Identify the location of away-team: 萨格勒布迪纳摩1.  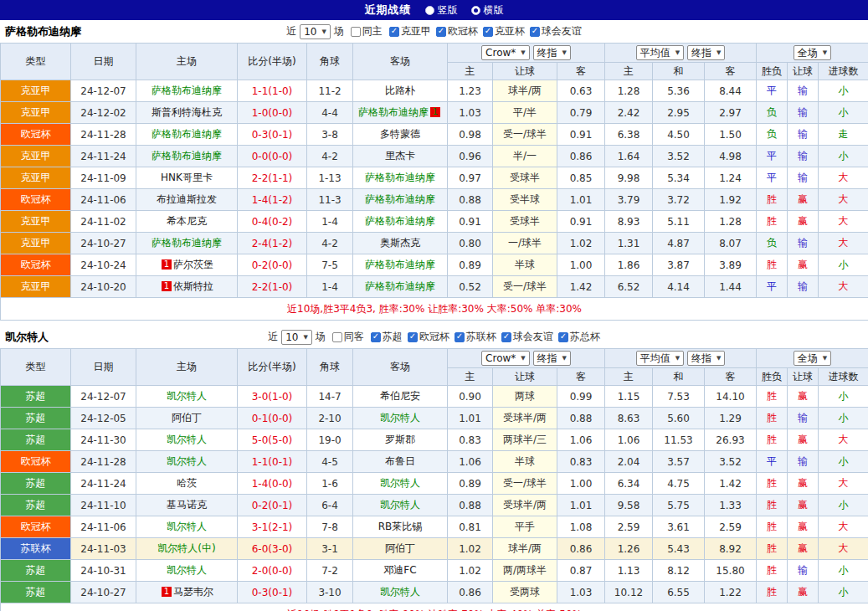
(400, 113).